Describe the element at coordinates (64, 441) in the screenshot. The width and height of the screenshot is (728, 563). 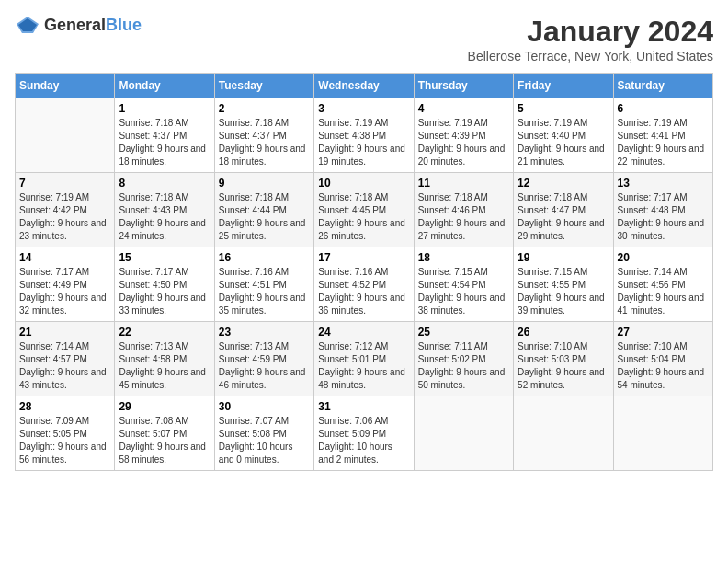
I see `day-info: Sunrise: 7:09 AMSunset: 5:05 PMDaylight:…` at that location.